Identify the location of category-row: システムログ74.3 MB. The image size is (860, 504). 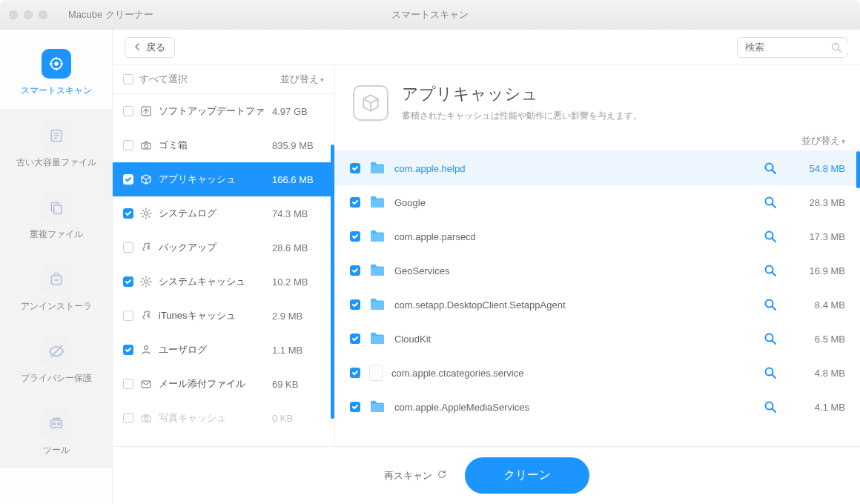
(224, 213).